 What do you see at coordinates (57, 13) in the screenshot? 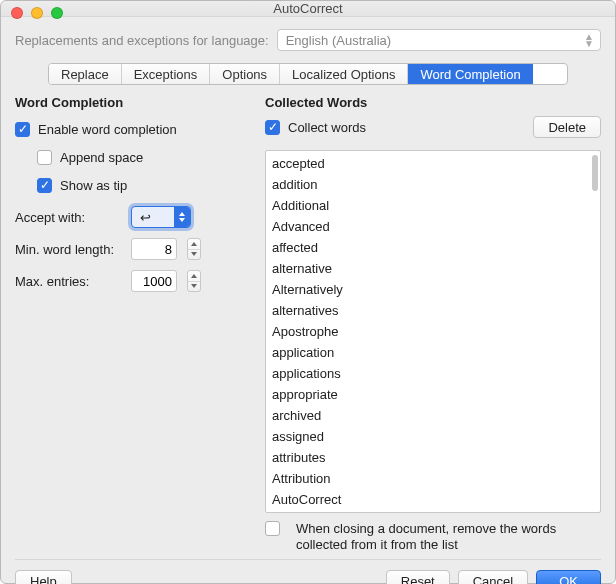
I see `zoom-icon` at bounding box center [57, 13].